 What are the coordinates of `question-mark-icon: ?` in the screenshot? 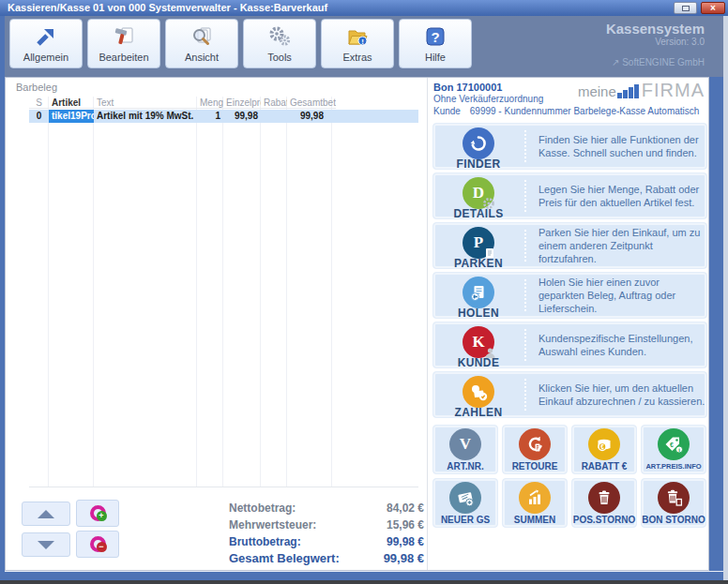 It's located at (435, 37).